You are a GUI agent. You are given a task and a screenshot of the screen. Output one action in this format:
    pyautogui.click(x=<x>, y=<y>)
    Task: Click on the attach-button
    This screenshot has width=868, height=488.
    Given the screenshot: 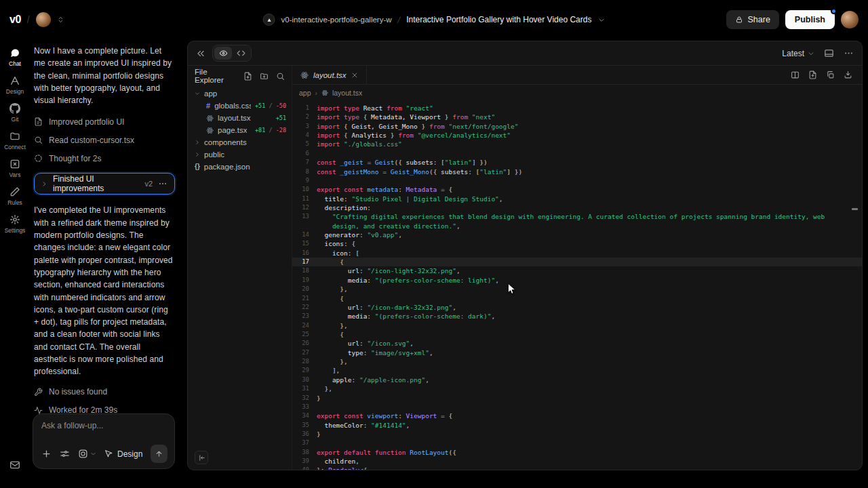 What is the action you would take?
    pyautogui.click(x=46, y=454)
    